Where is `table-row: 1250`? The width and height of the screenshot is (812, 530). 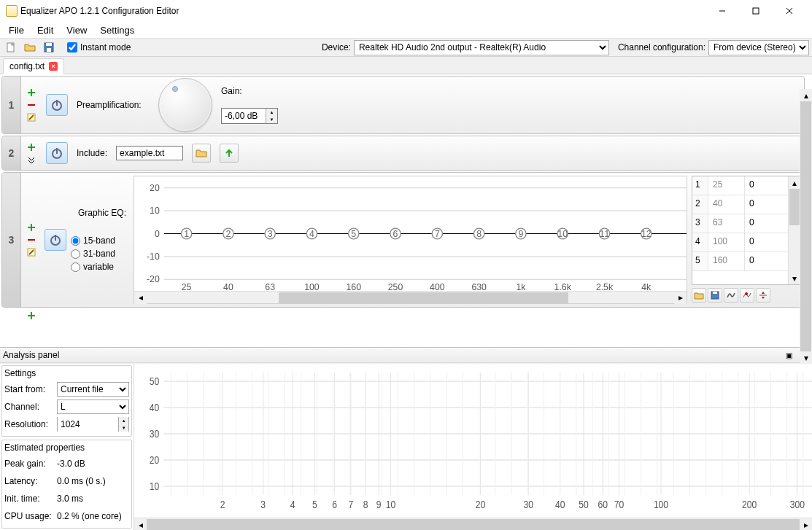 table-row: 1250 is located at coordinates (740, 186).